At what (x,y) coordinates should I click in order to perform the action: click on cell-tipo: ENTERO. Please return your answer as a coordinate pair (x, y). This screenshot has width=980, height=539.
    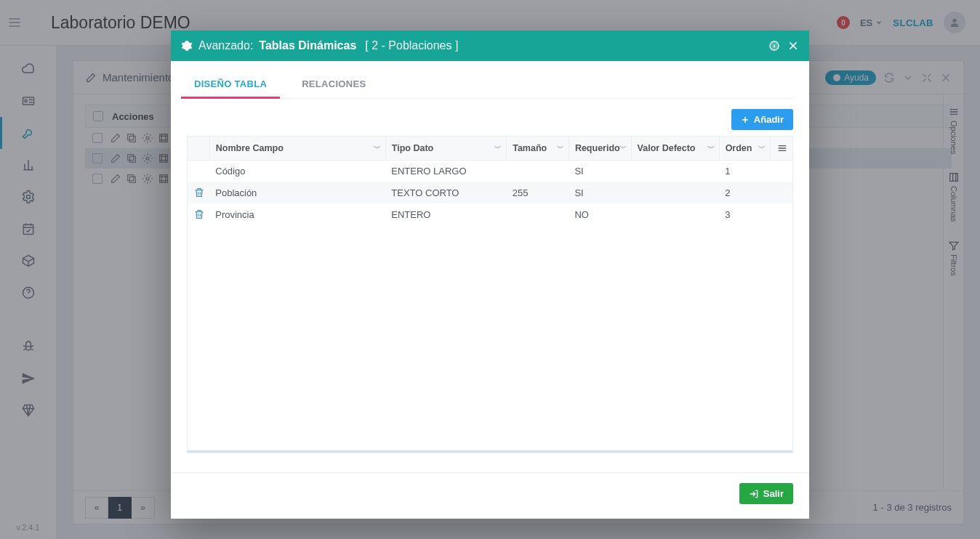
    Looking at the image, I should click on (446, 214).